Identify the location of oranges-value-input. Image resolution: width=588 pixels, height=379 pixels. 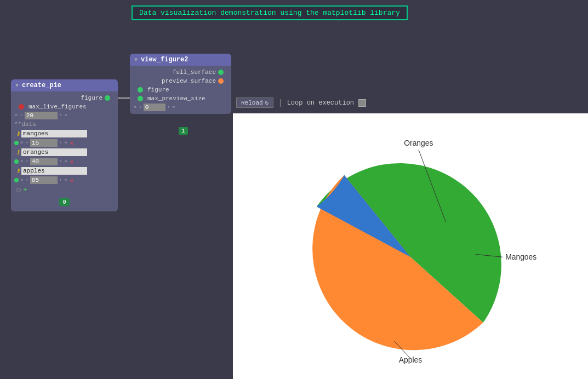
(44, 162).